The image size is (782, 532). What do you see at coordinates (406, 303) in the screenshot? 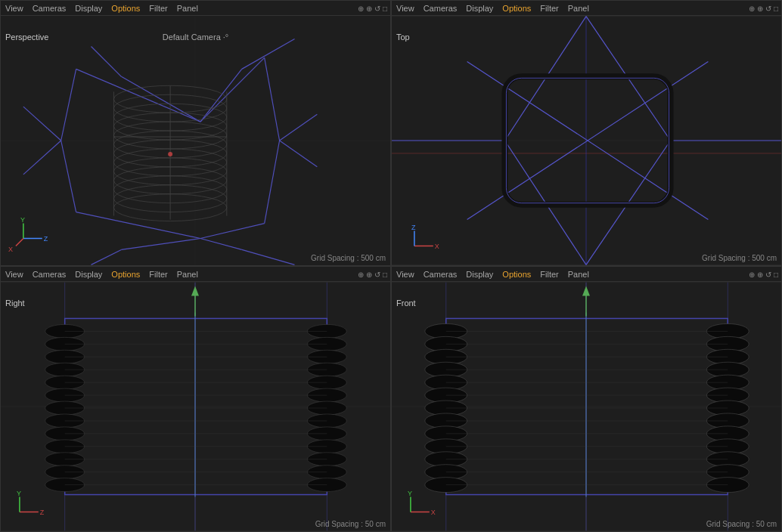
I see `viewport-label-front: Front` at bounding box center [406, 303].